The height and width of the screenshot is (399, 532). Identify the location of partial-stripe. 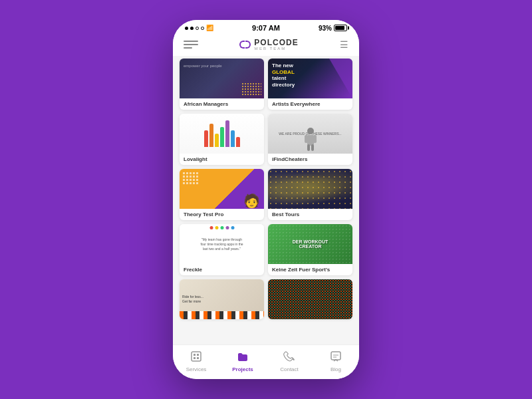
(222, 315).